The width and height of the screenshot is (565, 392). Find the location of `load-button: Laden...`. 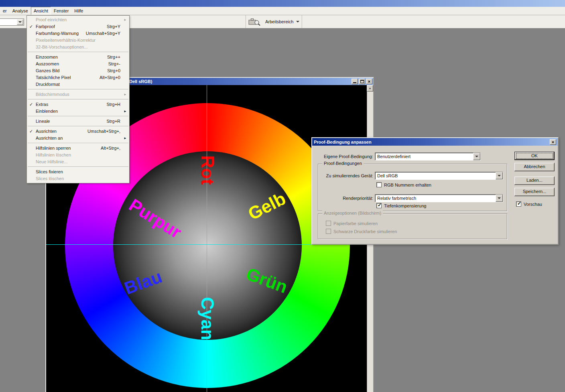

load-button: Laden... is located at coordinates (535, 181).